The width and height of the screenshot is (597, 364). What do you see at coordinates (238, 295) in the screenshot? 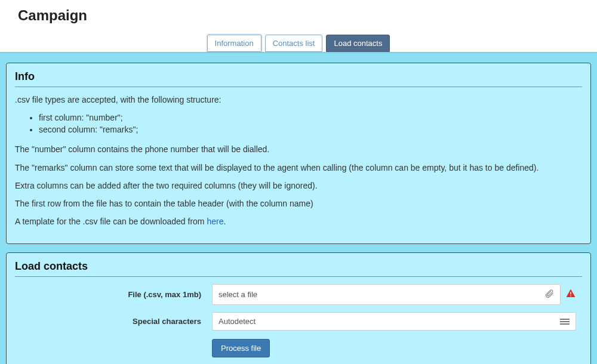
I see `file-input-placeholder: select a file` at bounding box center [238, 295].